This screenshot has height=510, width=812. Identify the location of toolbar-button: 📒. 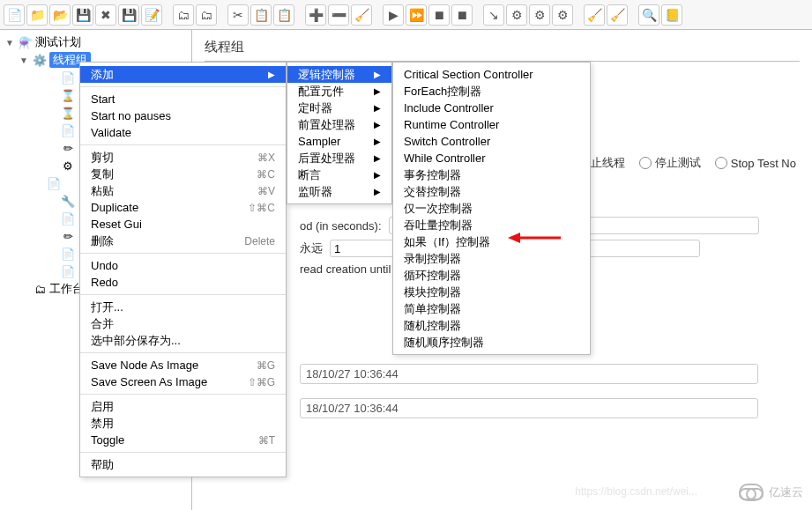
(672, 15).